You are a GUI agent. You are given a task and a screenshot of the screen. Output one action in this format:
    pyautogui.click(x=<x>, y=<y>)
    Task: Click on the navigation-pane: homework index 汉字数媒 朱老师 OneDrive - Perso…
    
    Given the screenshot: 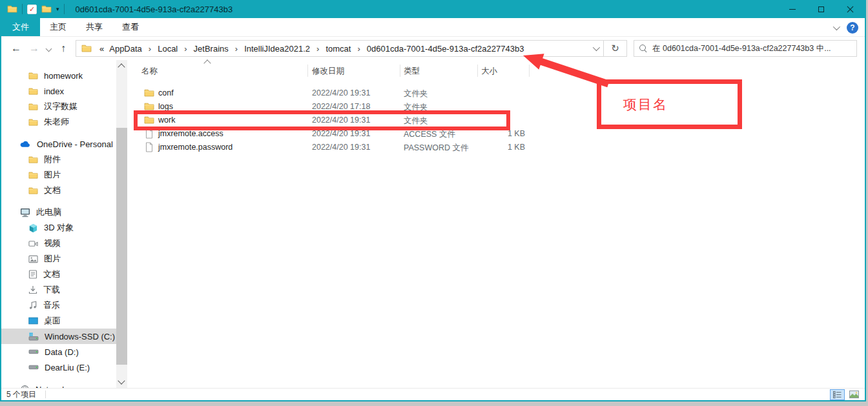 What is the action you would take?
    pyautogui.click(x=59, y=224)
    